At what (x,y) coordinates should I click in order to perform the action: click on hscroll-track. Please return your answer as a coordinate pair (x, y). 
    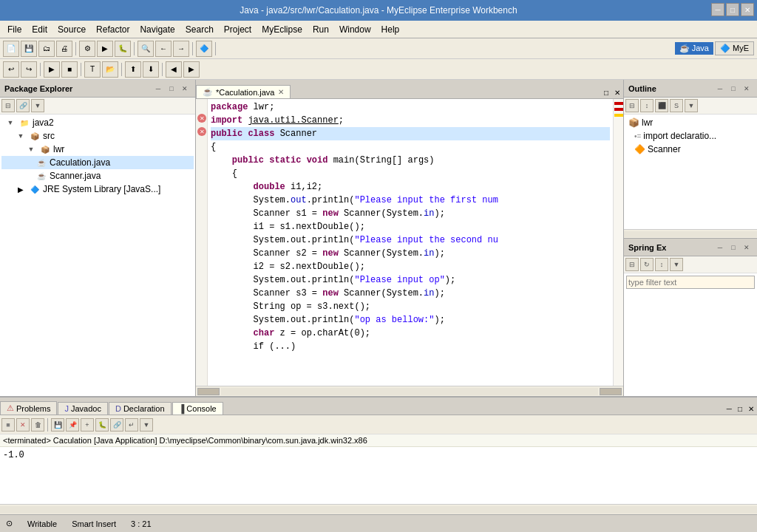
    Looking at the image, I should click on (410, 392).